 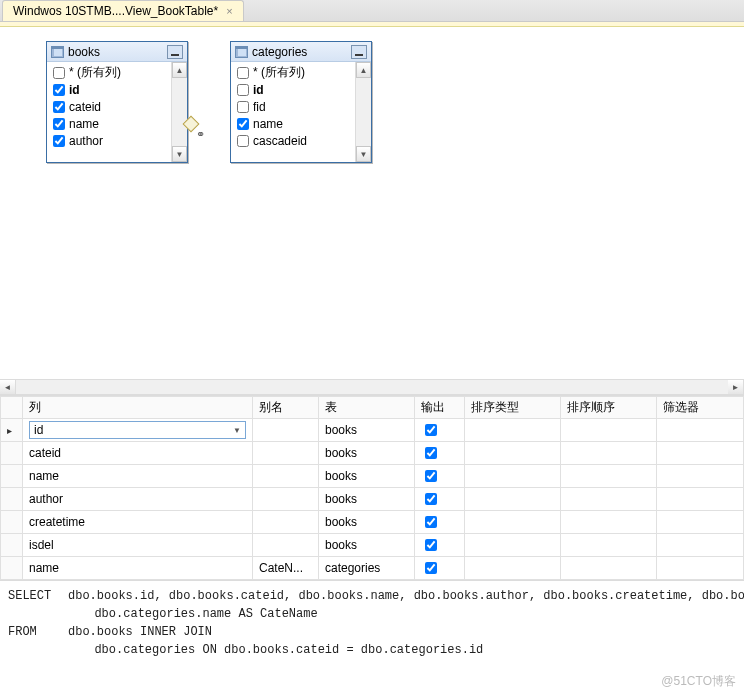 I want to click on table-row: cateidbooks, so click(x=372, y=454).